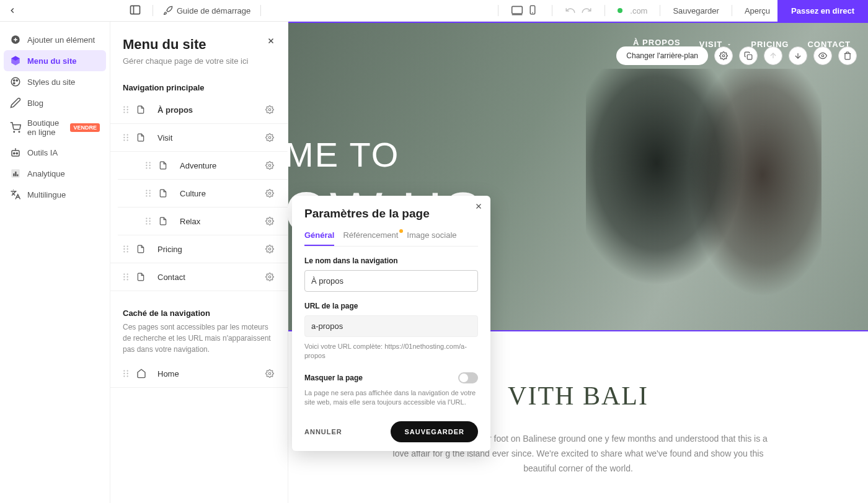 The width and height of the screenshot is (868, 503). Describe the element at coordinates (758, 11) in the screenshot. I see `preview-link: Aperçu` at that location.